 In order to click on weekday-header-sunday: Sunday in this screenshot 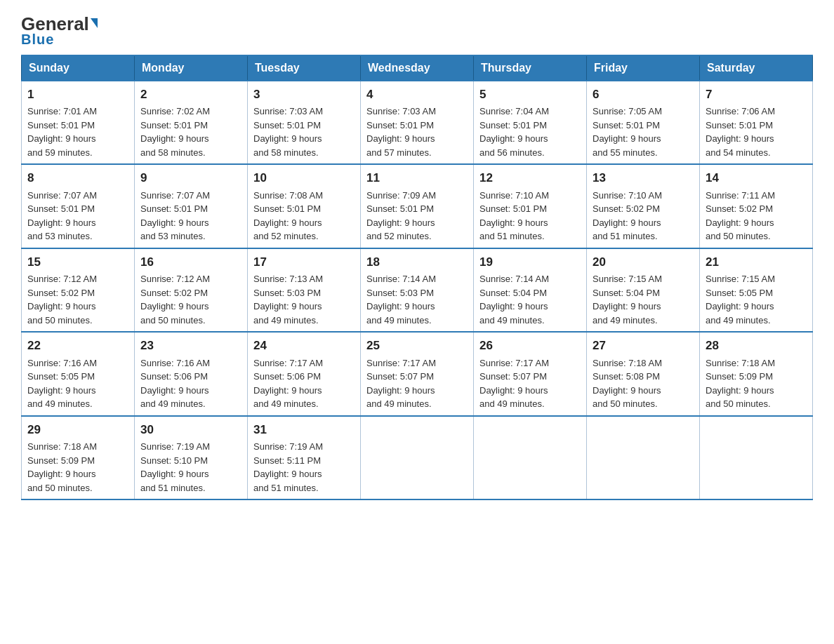, I will do `click(79, 68)`.